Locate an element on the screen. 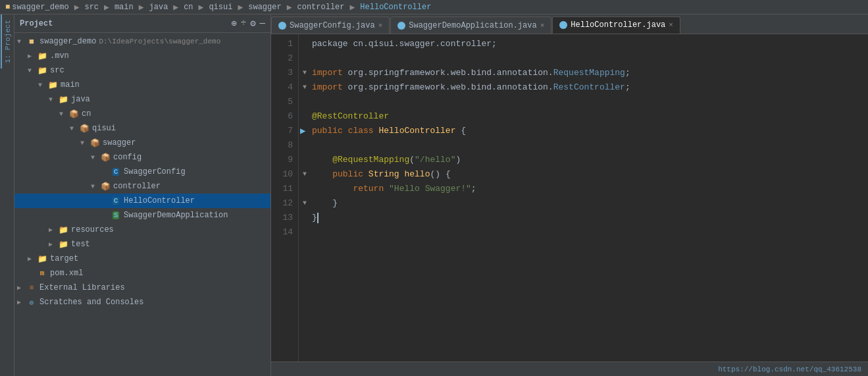 Image resolution: width=868 pixels, height=376 pixels. token-cls: HelloController is located at coordinates (417, 131).